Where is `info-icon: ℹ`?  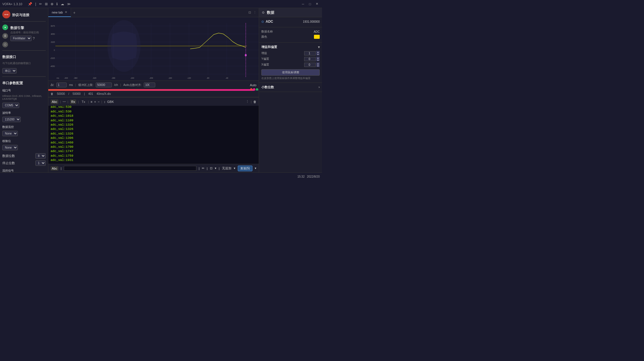 info-icon: ℹ is located at coordinates (57, 4).